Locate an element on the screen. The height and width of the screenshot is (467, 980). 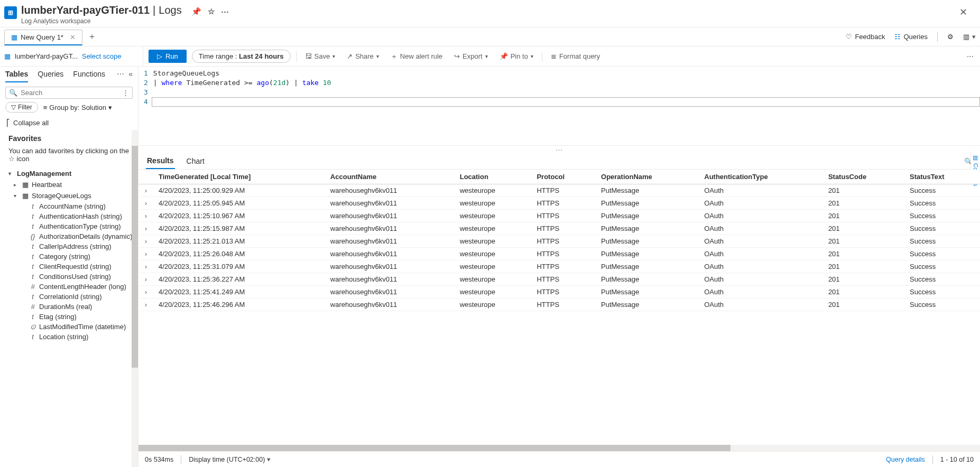
pin-to-button: 📌Pin to▾ is located at coordinates (516, 56).